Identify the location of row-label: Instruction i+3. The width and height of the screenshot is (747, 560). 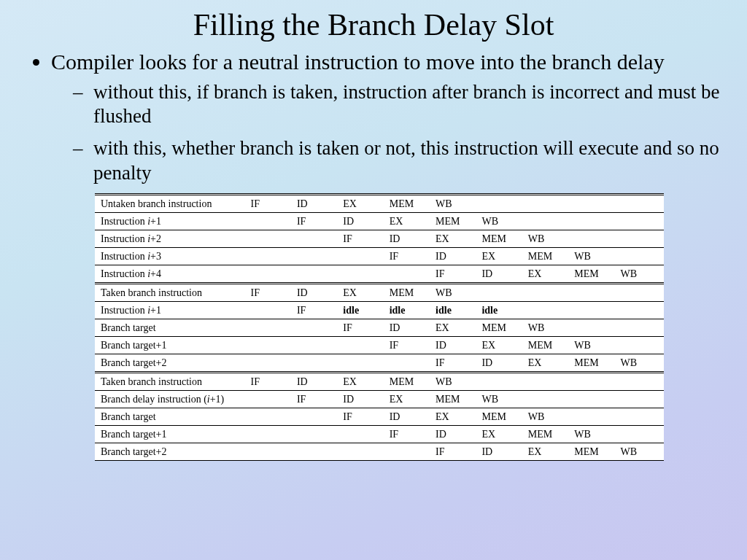
(171, 256).